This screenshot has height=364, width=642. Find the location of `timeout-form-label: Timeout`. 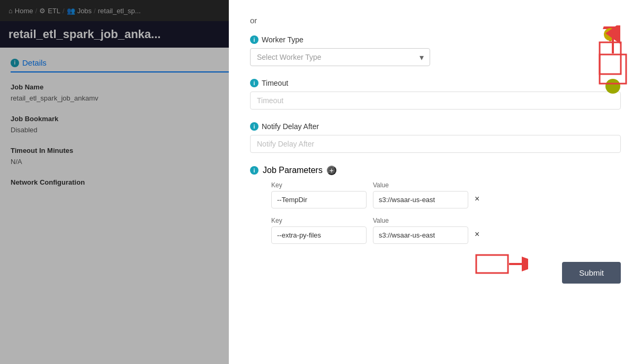

timeout-form-label: Timeout is located at coordinates (275, 83).